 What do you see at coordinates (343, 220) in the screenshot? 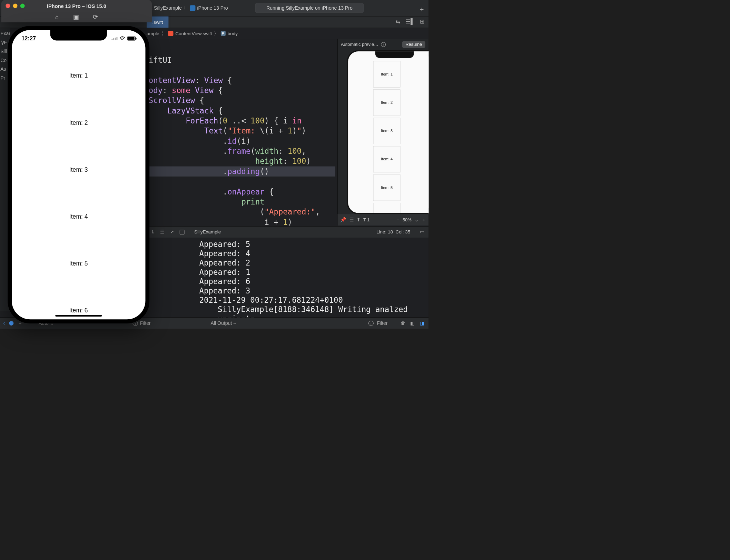
I see `pin-icon: 📌` at bounding box center [343, 220].